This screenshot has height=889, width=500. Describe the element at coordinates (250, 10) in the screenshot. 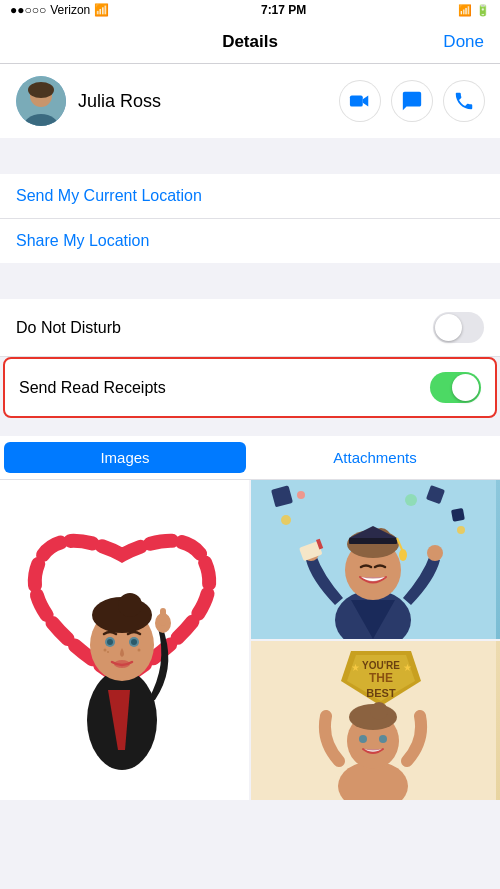

I see `status-bar: ●●○○○ Verizon 📶 7:17 PM 📶 🔋` at that location.